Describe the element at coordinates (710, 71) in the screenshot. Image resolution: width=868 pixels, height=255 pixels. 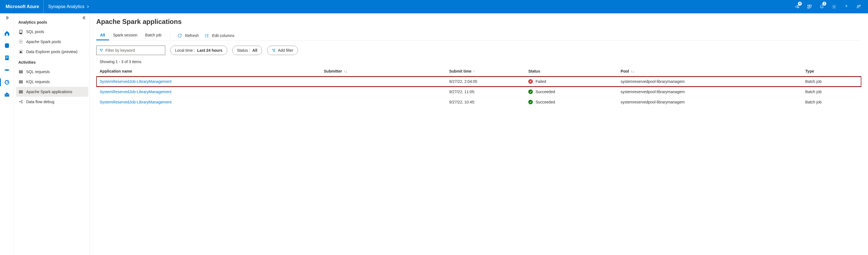
I see `col-pool: Pool↑↓` at that location.